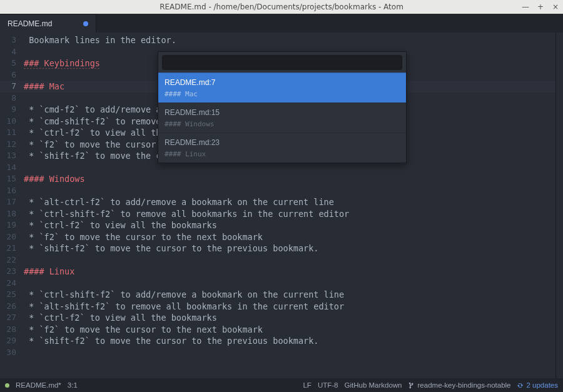  I want to click on status-updates-label: 2 updates, so click(542, 385).